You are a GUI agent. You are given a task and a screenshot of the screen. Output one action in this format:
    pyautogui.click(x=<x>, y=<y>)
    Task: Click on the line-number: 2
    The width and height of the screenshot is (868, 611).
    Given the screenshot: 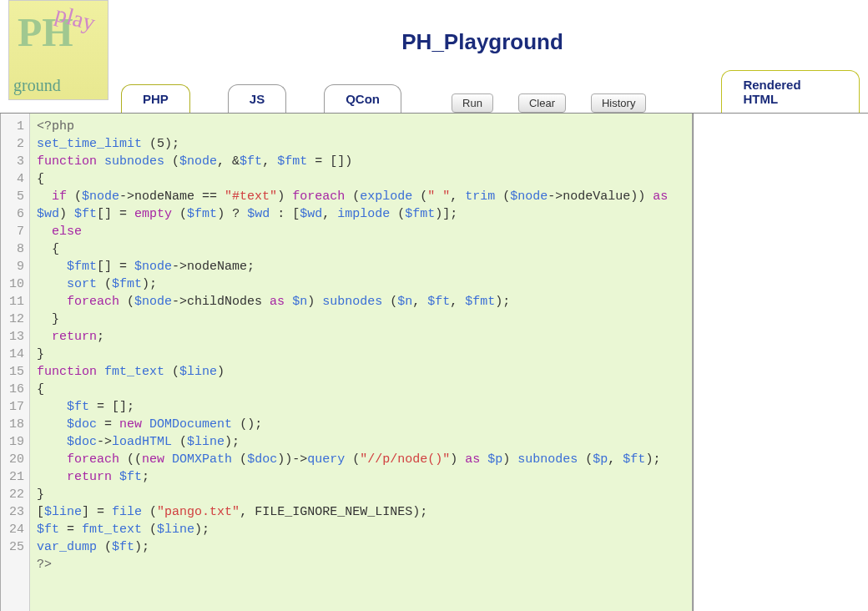 What is the action you would take?
    pyautogui.click(x=17, y=144)
    